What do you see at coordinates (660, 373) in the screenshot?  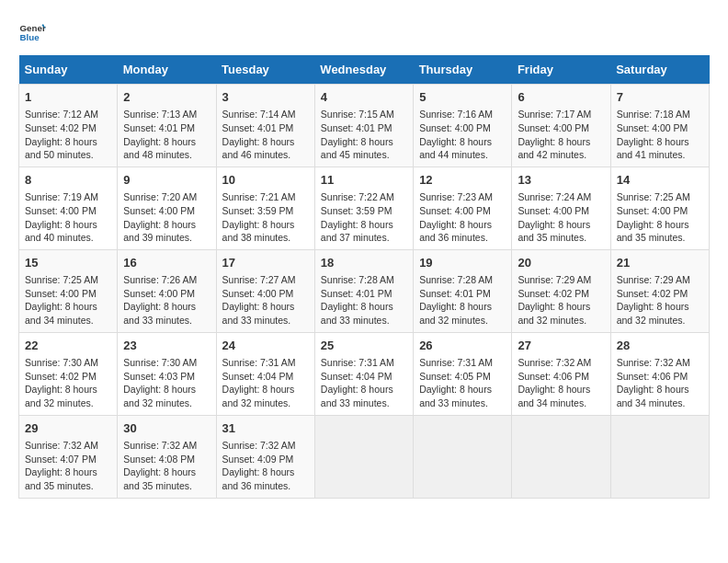 I see `day-cell: 28Sunrise: 7:32 AM Sunset: 4:06 PM Dayli…` at bounding box center [660, 373].